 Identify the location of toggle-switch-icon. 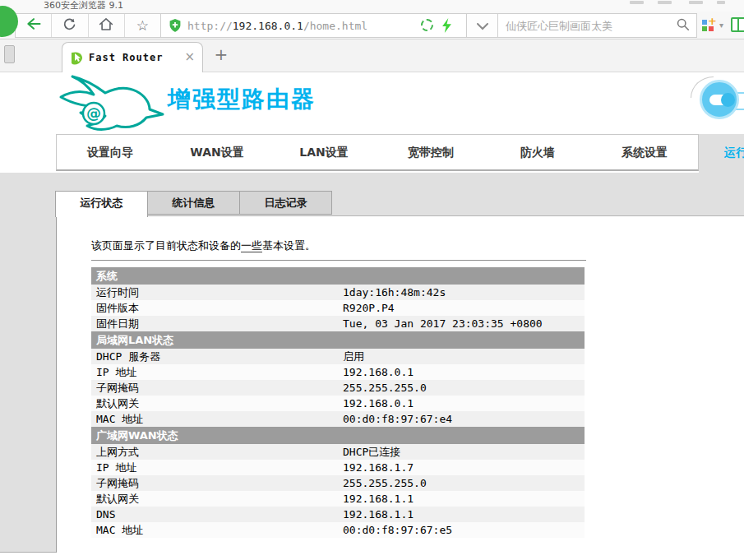
(720, 100).